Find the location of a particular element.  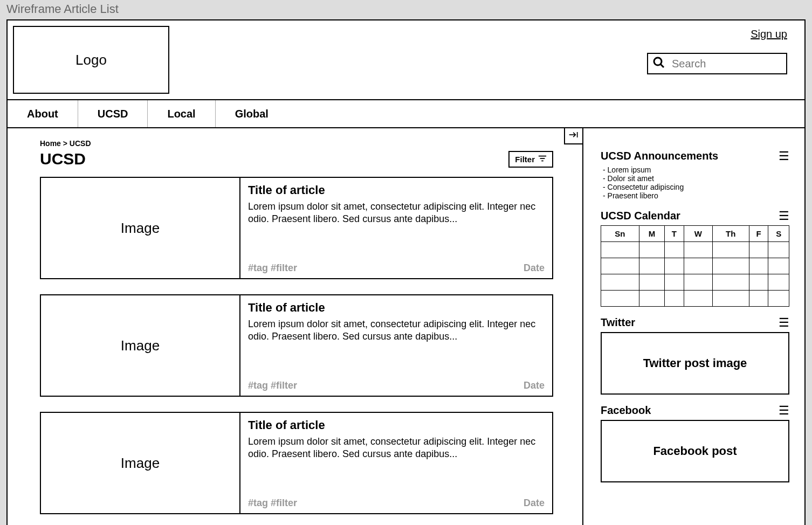

twitter-widget: Twitter ☰ Twitter post image is located at coordinates (695, 356).